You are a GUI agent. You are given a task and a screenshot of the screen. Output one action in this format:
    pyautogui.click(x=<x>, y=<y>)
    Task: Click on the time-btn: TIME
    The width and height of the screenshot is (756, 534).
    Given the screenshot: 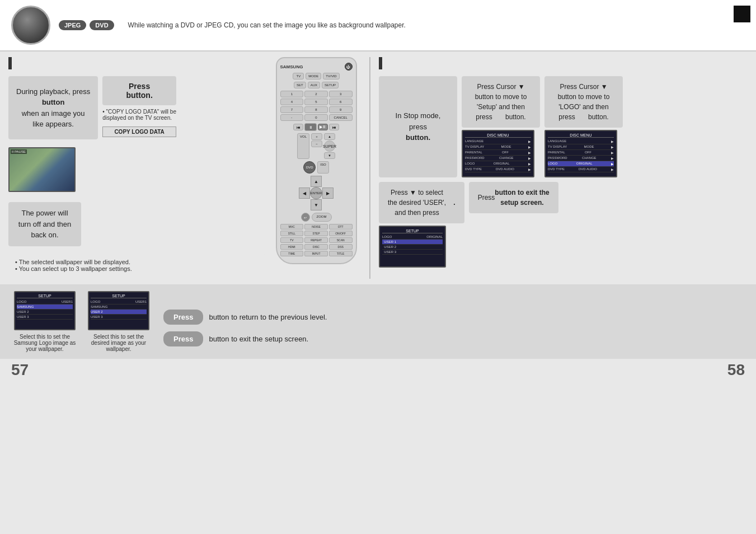 What is the action you would take?
    pyautogui.click(x=292, y=254)
    